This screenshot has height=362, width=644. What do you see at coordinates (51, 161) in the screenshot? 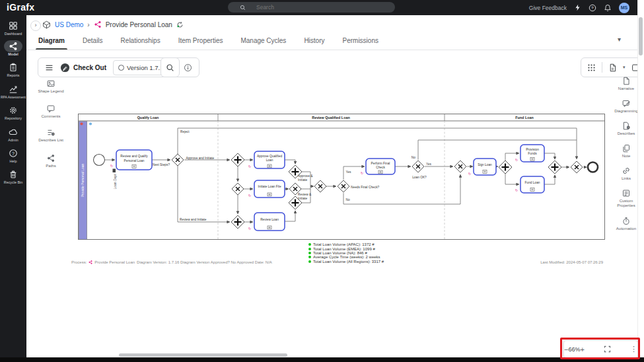
I see `rail-item-paths: Paths` at bounding box center [51, 161].